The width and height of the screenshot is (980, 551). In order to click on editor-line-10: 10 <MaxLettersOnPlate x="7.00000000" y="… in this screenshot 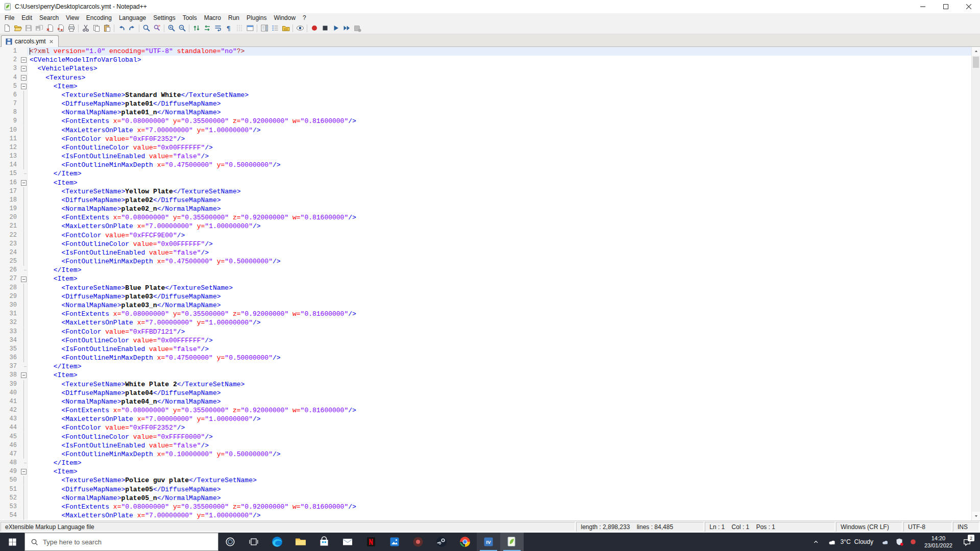, I will do `click(486, 131)`.